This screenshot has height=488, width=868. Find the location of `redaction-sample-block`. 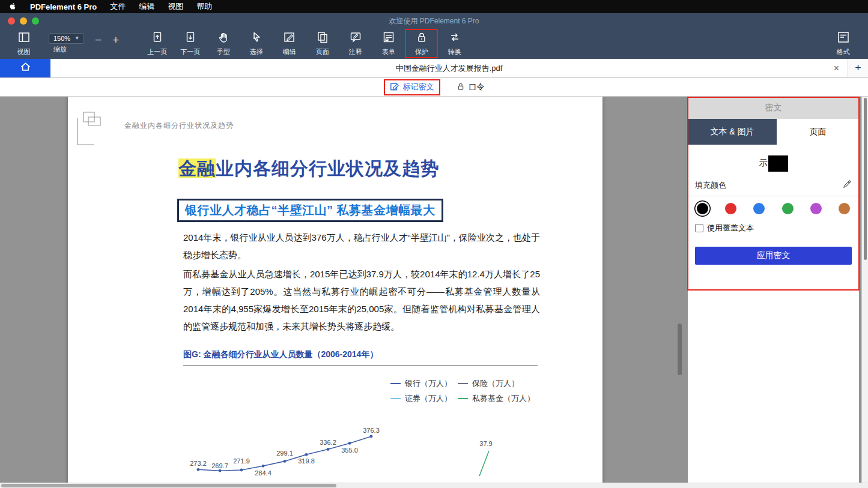

redaction-sample-block is located at coordinates (778, 163).